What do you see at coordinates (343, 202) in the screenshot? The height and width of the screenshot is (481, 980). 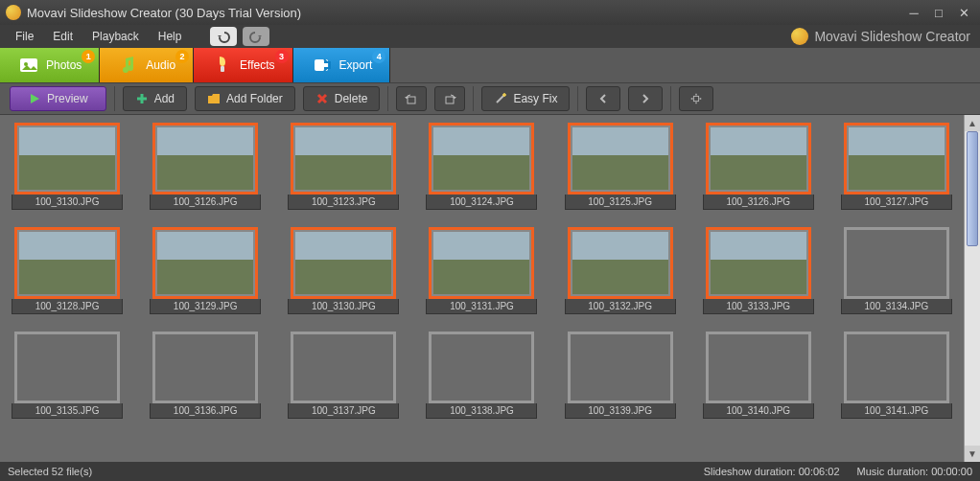 I see `thumbnail-label: 100_3123.JPG` at bounding box center [343, 202].